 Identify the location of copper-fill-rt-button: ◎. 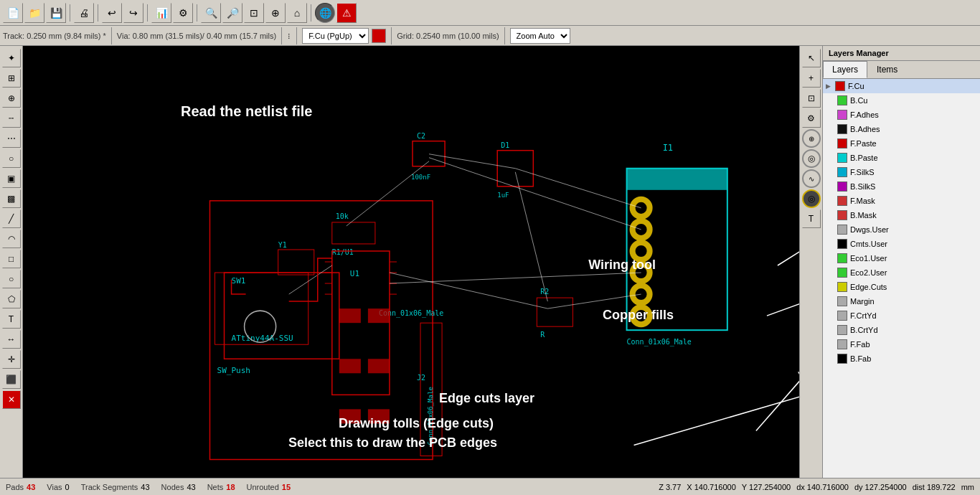
(811, 159).